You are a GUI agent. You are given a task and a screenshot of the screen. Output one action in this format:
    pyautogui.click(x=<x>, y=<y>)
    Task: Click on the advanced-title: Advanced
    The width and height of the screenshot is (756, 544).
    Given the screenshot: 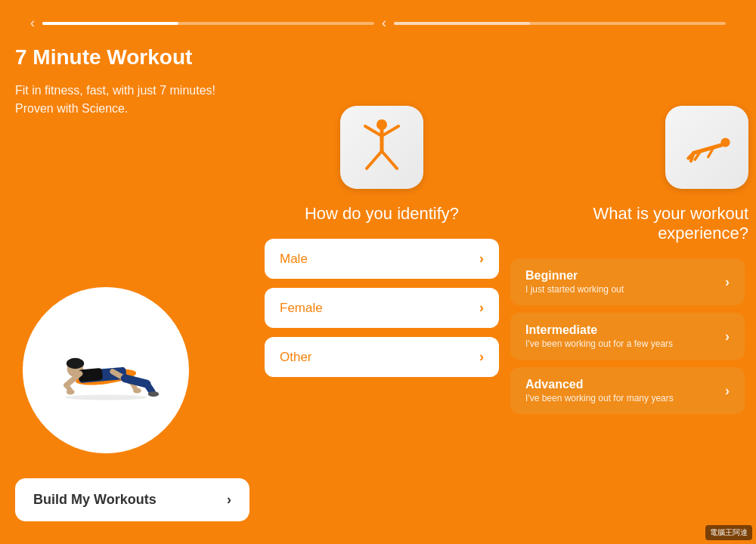 What is the action you would take?
    pyautogui.click(x=554, y=385)
    